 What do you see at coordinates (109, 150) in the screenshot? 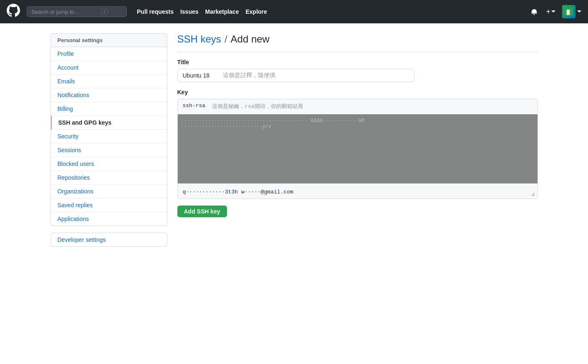
I see `sidebar-item-sessions: Sessions` at bounding box center [109, 150].